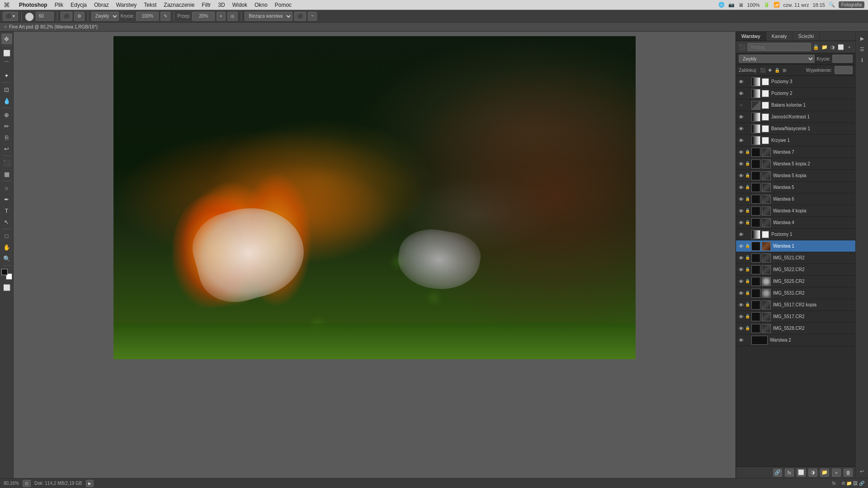 The height and width of the screenshot is (488, 868). I want to click on brush-preset-btn: ⬛, so click(66, 16).